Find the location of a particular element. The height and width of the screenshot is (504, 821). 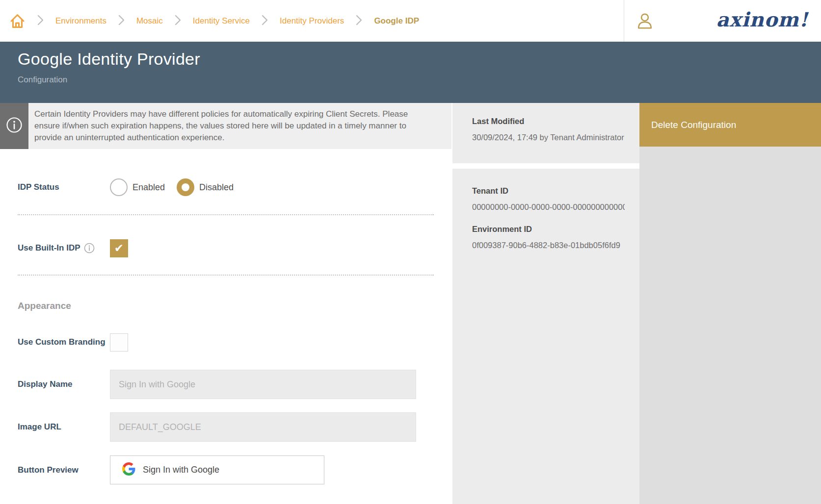

user-icon is located at coordinates (645, 21).